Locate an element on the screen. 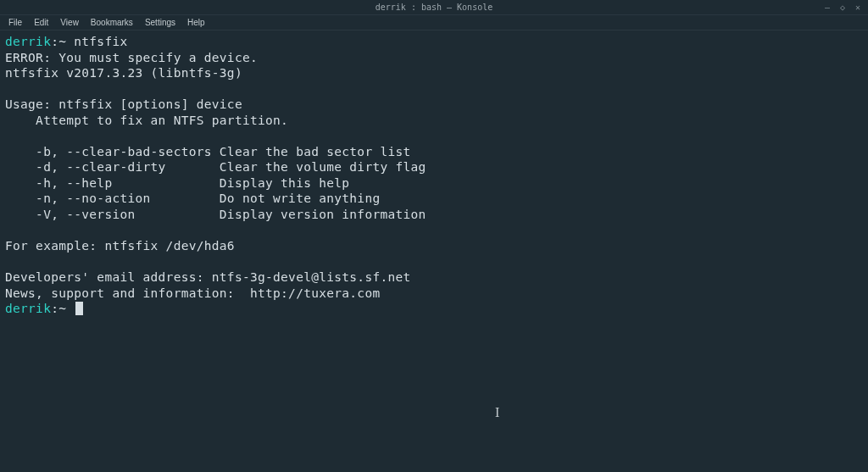 The height and width of the screenshot is (472, 868). command-text: ntfsfix is located at coordinates (100, 42).